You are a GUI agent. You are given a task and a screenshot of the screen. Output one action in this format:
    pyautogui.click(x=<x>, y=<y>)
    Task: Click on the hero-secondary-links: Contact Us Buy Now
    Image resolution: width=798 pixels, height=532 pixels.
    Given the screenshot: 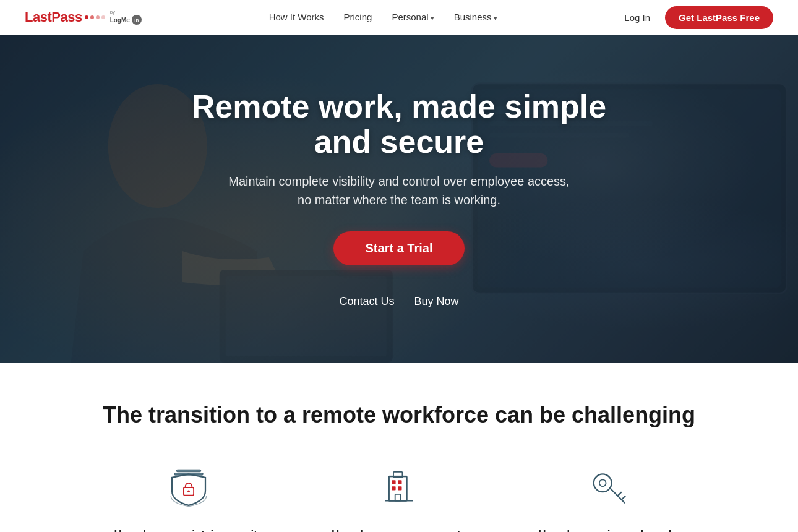 What is the action you would take?
    pyautogui.click(x=399, y=302)
    